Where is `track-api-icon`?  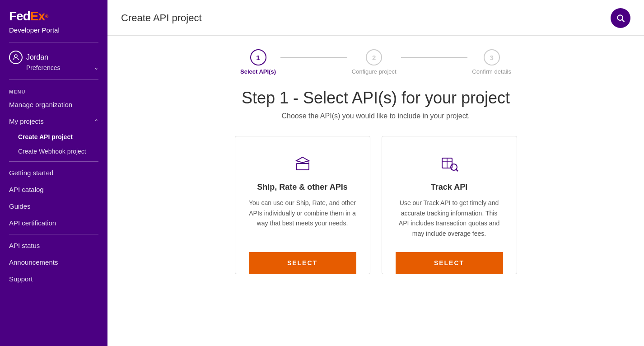 track-api-icon is located at coordinates (449, 164).